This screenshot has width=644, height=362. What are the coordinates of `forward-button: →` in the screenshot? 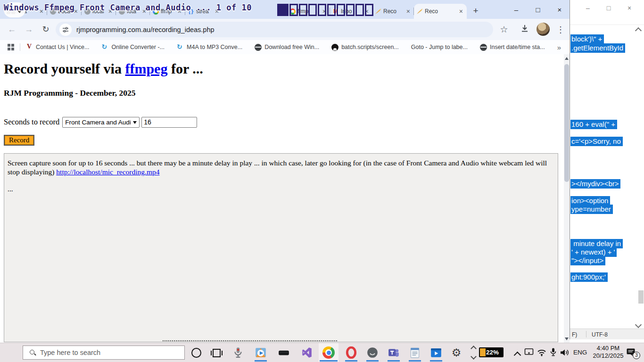 It's located at (29, 30).